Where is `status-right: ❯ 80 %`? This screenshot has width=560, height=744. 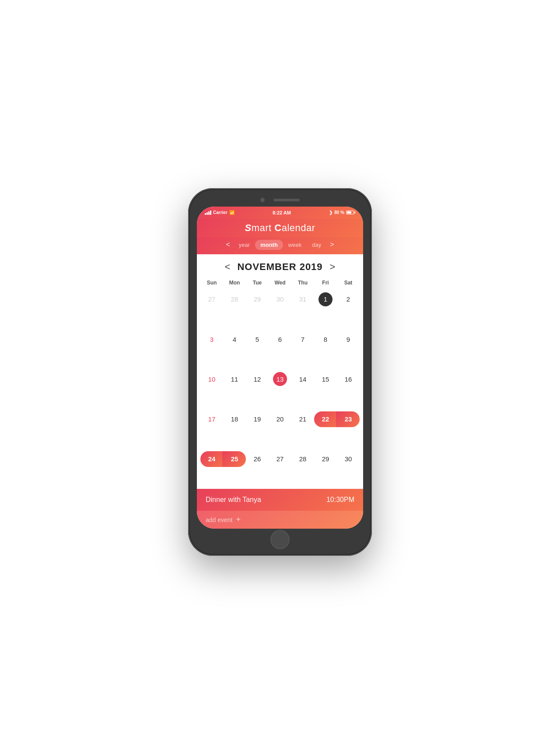 status-right: ❯ 80 % is located at coordinates (342, 213).